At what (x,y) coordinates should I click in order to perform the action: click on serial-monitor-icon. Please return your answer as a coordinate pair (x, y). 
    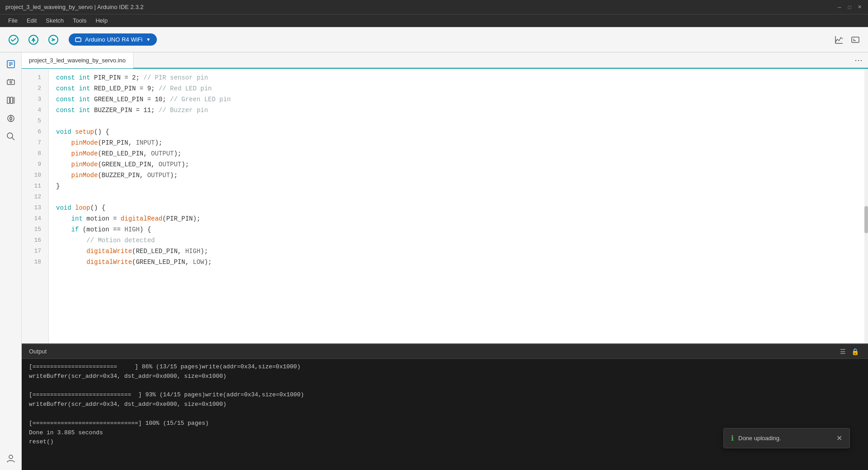
    Looking at the image, I should click on (855, 40).